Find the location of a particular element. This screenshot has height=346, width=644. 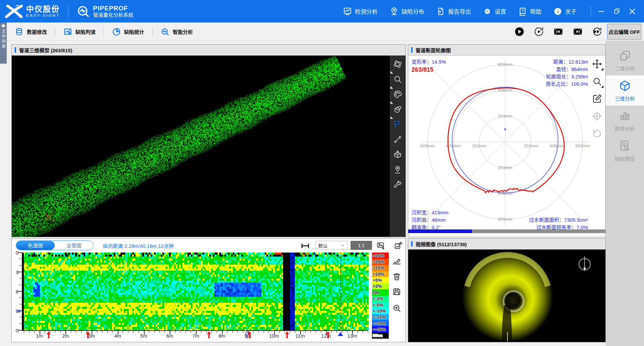

product-logo-icon is located at coordinates (83, 11).